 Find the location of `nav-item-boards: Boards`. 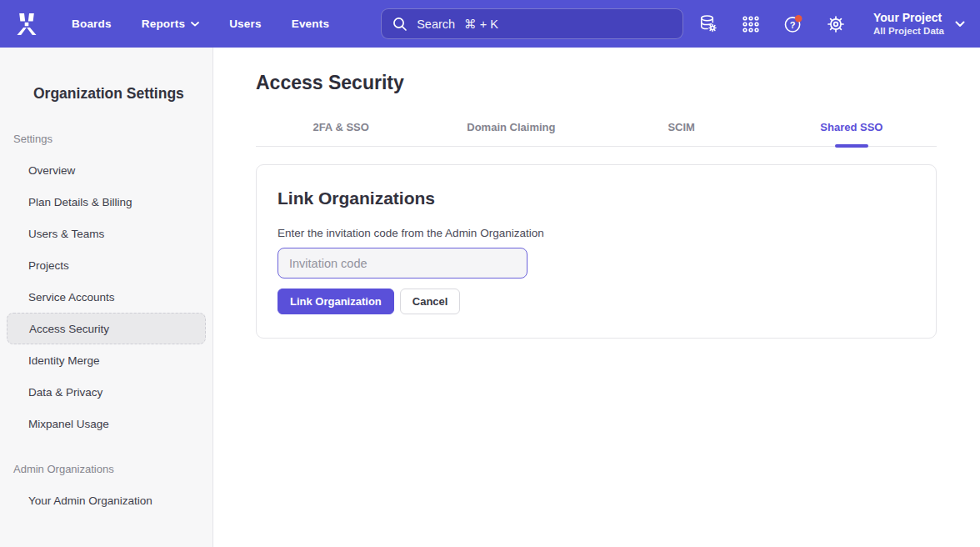

nav-item-boards: Boards is located at coordinates (92, 23).